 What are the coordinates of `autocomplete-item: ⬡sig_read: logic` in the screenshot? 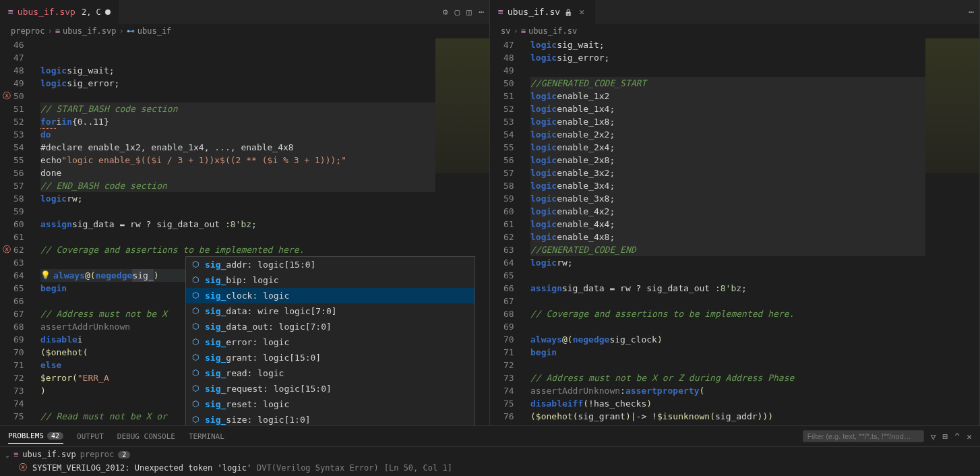 It's located at (330, 374).